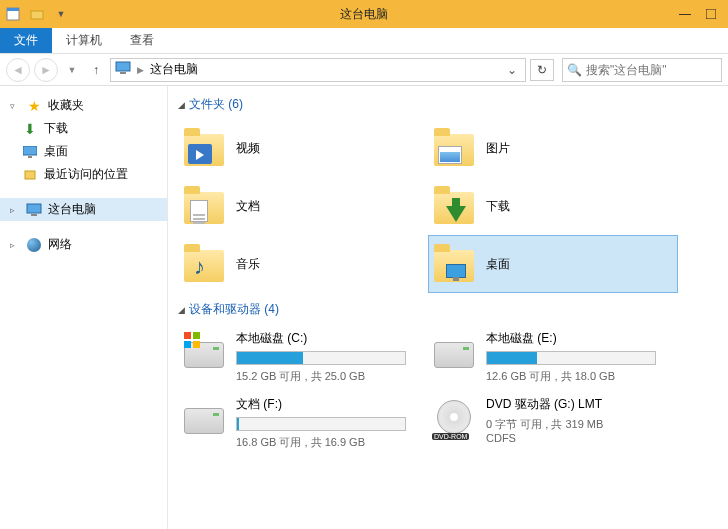  Describe the element at coordinates (364, 41) in the screenshot. I see `ribbon: 文件 计算机 查看` at that location.